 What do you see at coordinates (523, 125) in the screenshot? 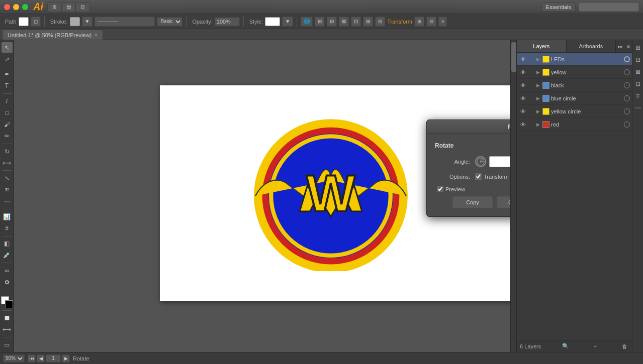
I see `layer-visibility-5: 👁` at bounding box center [523, 125].